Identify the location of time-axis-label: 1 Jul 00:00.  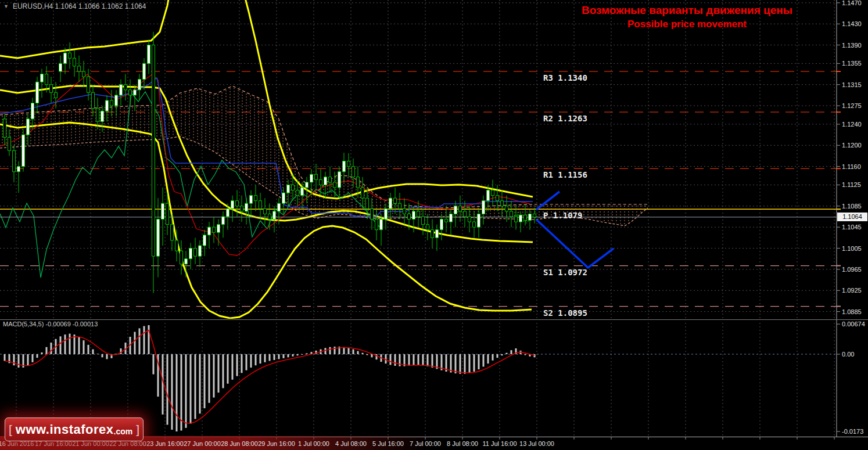
(314, 444).